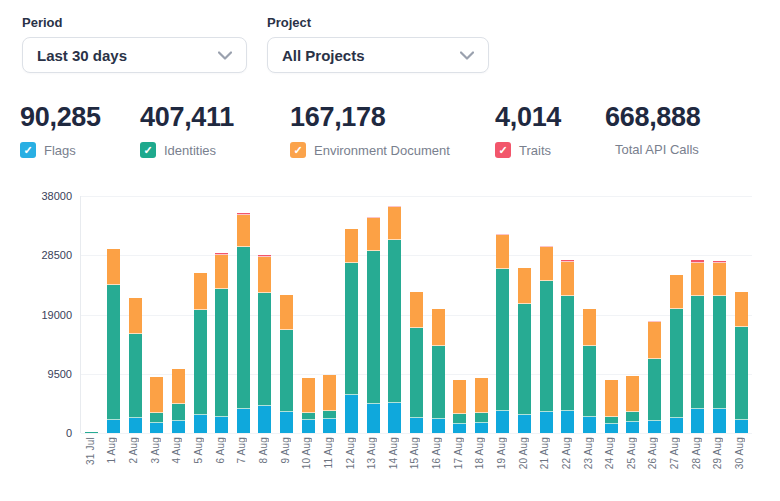  I want to click on stacked-bar-20-aug, so click(524, 350).